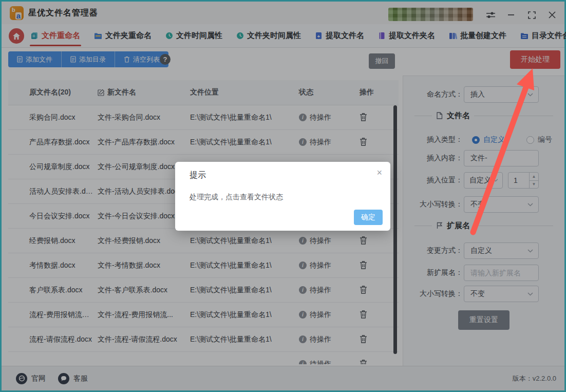 This screenshot has height=392, width=566. Describe the element at coordinates (368, 217) in the screenshot. I see `dialog-confirm-button: 确定` at that location.